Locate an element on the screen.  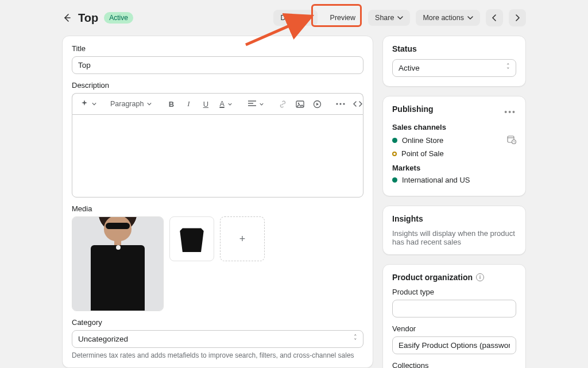
status-value: Active is located at coordinates (409, 68).